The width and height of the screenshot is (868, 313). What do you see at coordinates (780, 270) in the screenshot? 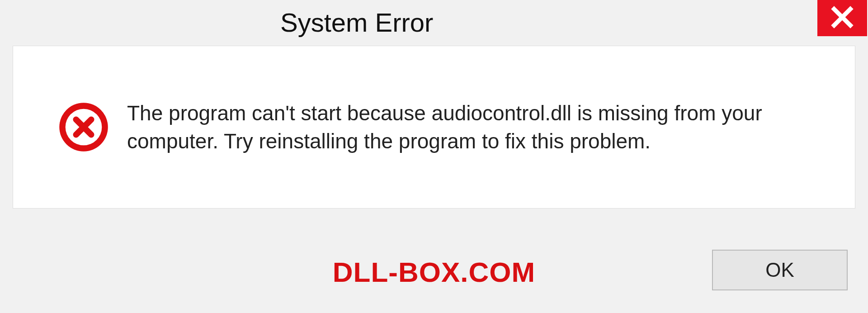
I see `ok-button-label: OK` at bounding box center [780, 270].